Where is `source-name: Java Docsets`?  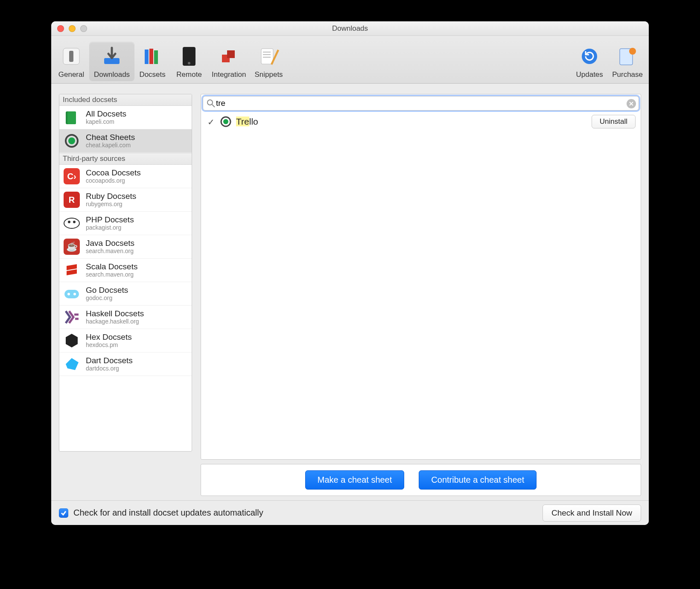 source-name: Java Docsets is located at coordinates (110, 243).